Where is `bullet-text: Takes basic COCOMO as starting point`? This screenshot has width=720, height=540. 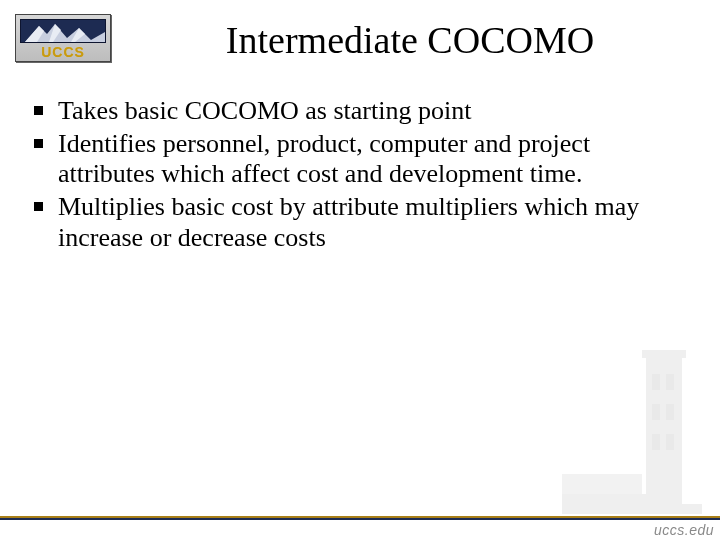 bullet-text: Takes basic COCOMO as starting point is located at coordinates (264, 110).